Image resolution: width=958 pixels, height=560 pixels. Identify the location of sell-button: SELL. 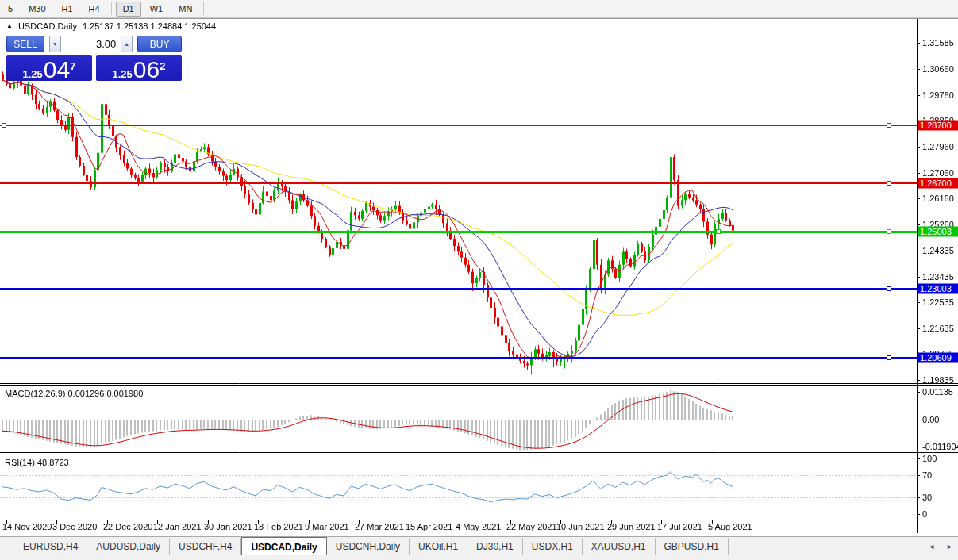
(25, 44).